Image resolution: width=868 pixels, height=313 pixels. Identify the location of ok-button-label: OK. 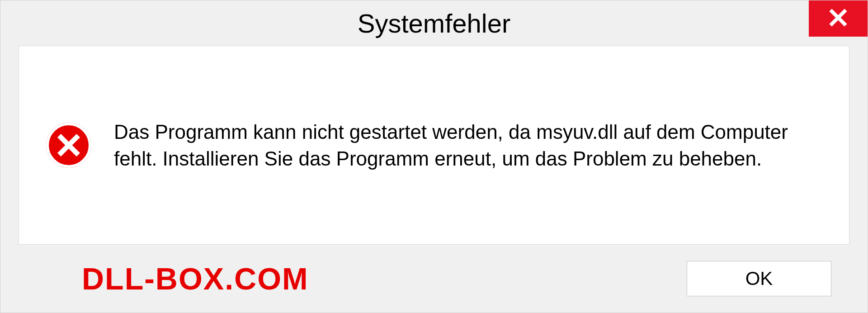
(760, 279).